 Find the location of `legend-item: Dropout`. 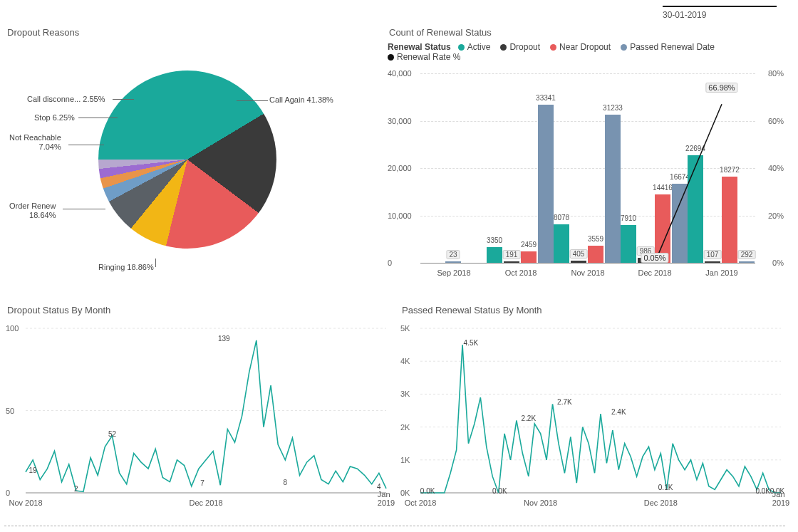

legend-item: Dropout is located at coordinates (520, 47).